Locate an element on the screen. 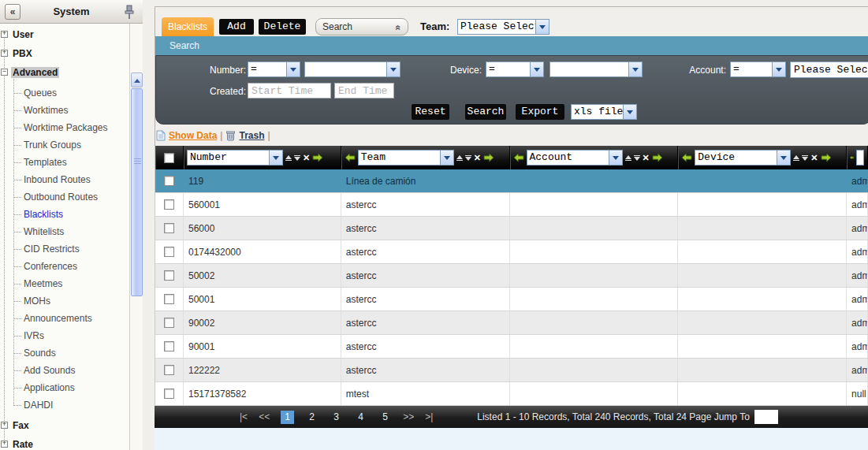  sidebar-item-outbound-routes: Outbound Routes is located at coordinates (65, 197).